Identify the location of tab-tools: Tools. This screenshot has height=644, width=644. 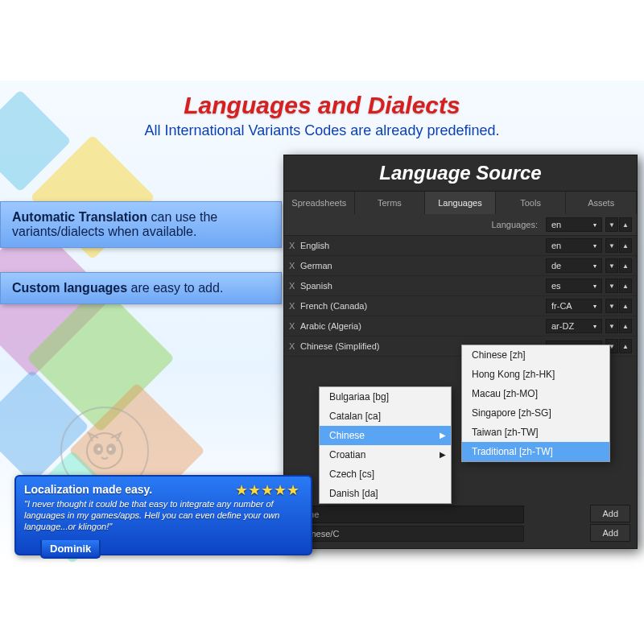
(531, 203).